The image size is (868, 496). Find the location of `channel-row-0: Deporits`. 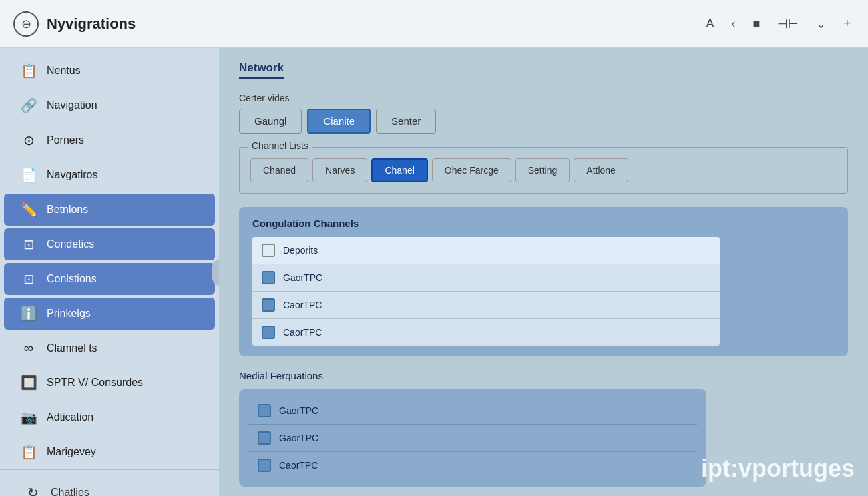

channel-row-0: Deporits is located at coordinates (486, 251).